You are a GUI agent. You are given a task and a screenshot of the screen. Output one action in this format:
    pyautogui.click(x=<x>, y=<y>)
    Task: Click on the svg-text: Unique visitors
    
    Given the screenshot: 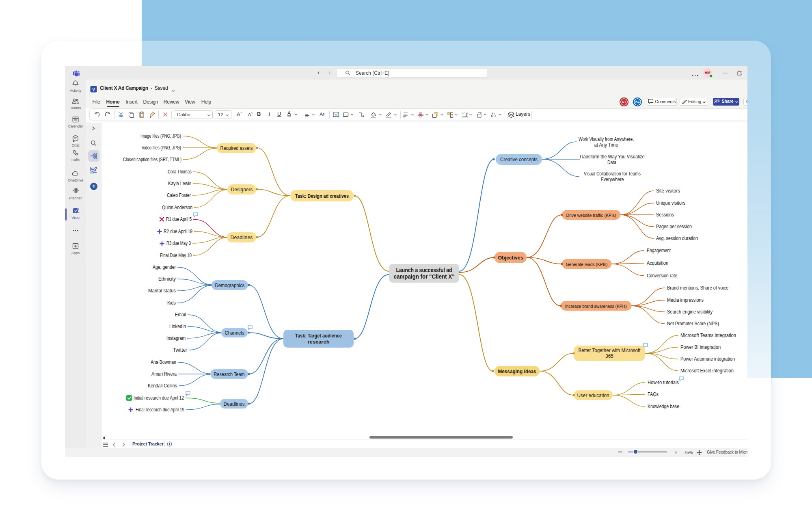 What is the action you would take?
    pyautogui.click(x=671, y=203)
    